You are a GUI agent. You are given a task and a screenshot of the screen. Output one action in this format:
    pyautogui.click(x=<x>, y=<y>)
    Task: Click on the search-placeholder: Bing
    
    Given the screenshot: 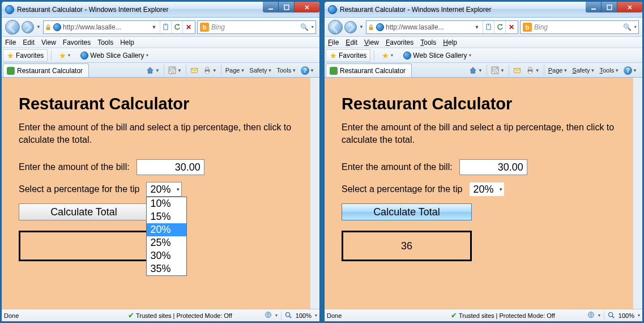 What is the action you would take?
    pyautogui.click(x=578, y=27)
    